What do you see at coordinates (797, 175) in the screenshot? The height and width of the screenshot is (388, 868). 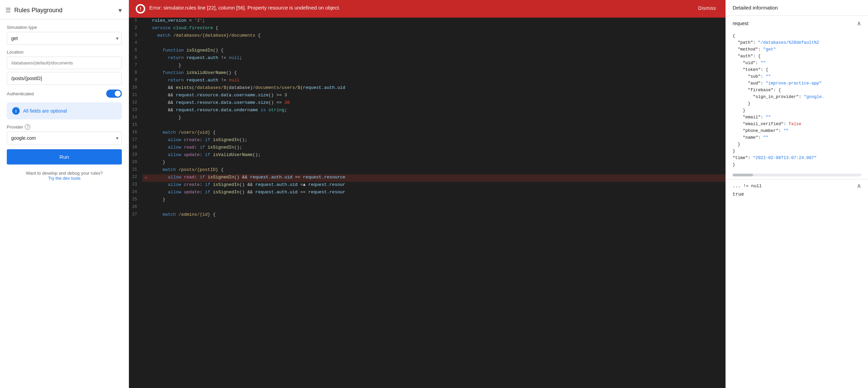 I see `scroll-indicator` at bounding box center [797, 175].